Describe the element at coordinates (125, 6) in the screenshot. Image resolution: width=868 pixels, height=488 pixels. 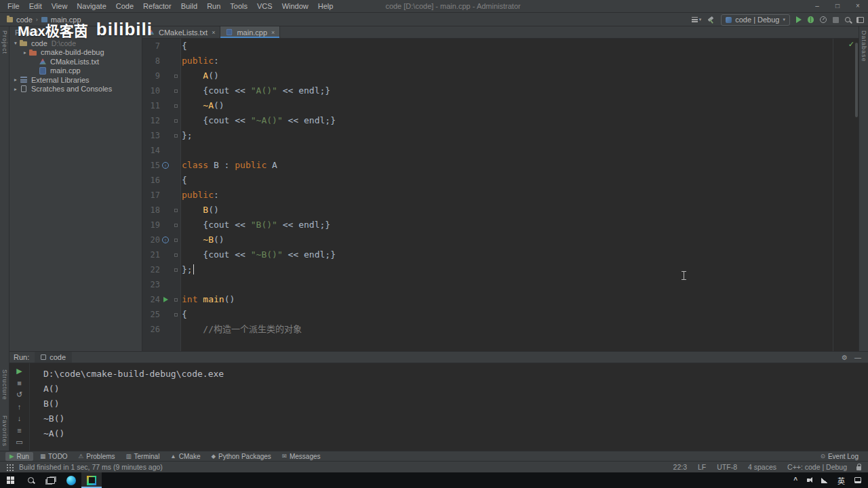
I see `menu-code: Code` at that location.